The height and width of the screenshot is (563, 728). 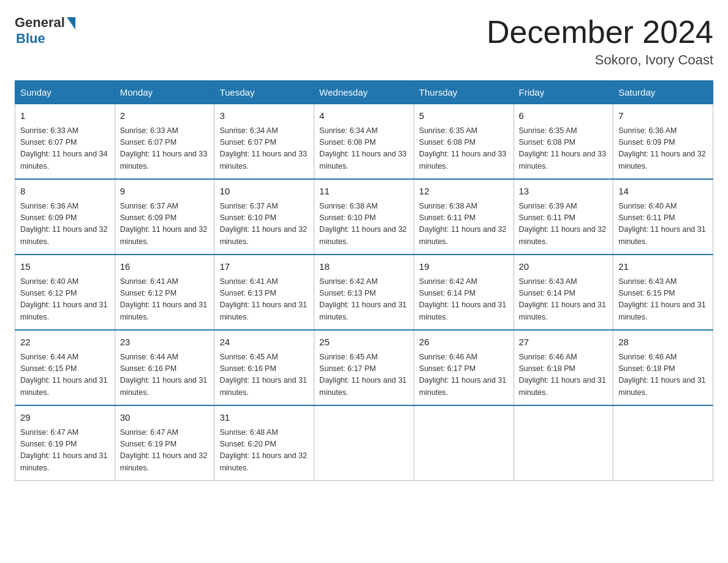 I want to click on calendar-cell: 16 Sunrise: 6:41 AM Sunset: 6:12 PM Dayl…, so click(x=164, y=292).